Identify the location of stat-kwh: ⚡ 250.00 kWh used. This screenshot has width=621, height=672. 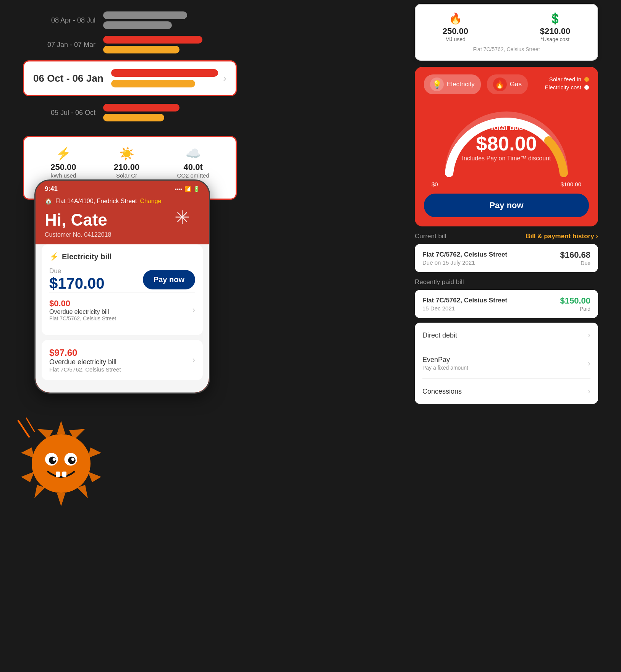
(63, 163).